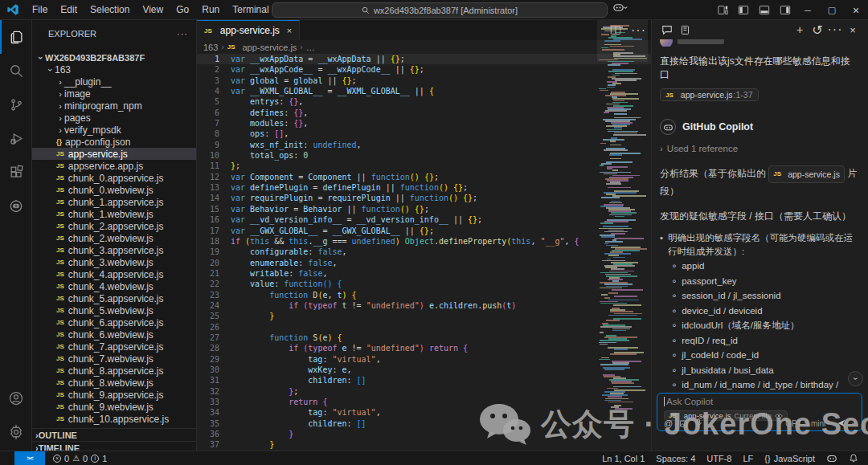 The width and height of the screenshot is (868, 465). Describe the element at coordinates (114, 238) in the screenshot. I see `tree-item-chunk_2.webview.js: JSchunk_2.webview.js` at that location.